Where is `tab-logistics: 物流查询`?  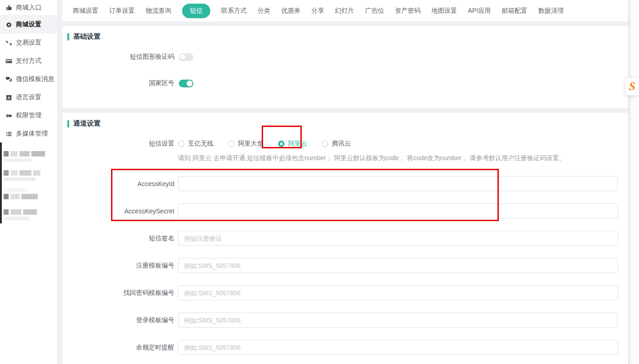 tab-logistics: 物流查询 is located at coordinates (158, 11).